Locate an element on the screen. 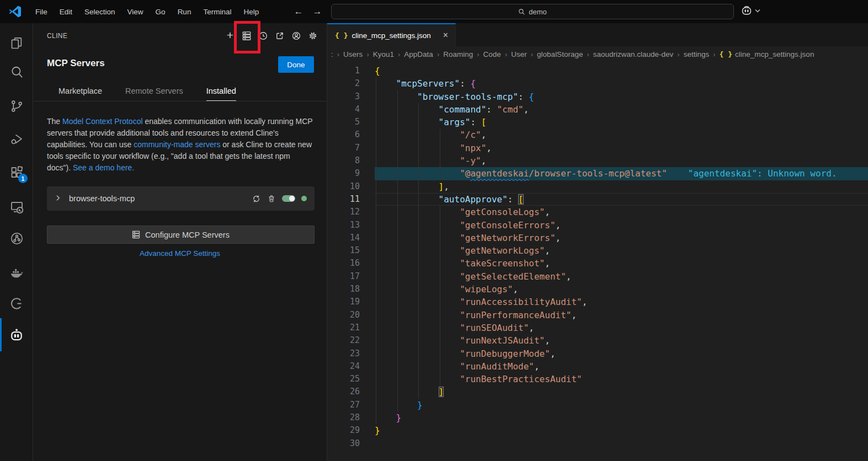 The image size is (868, 461). code-line-18: 18 "wipeLogs", is located at coordinates (598, 289).